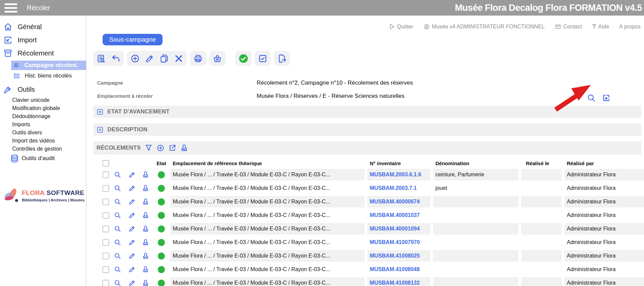  What do you see at coordinates (282, 58) in the screenshot?
I see `toolbar-group` at bounding box center [282, 58].